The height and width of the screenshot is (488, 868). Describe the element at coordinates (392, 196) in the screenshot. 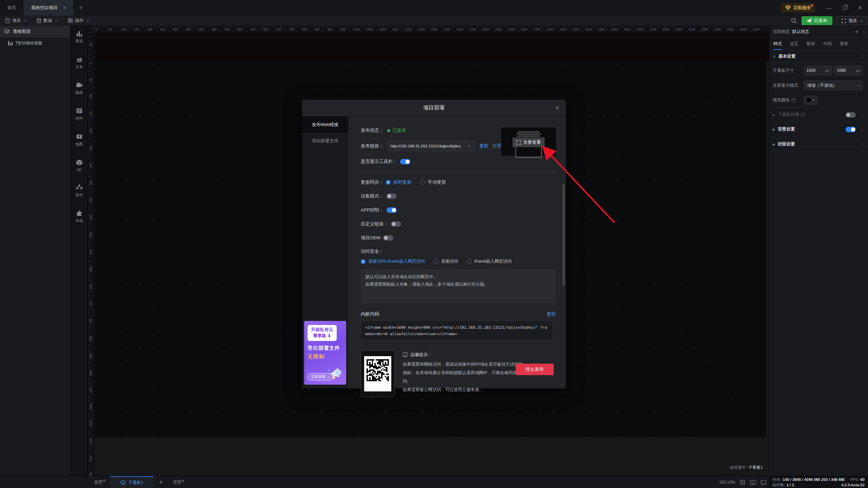

I see `guest-mode-toggle` at that location.